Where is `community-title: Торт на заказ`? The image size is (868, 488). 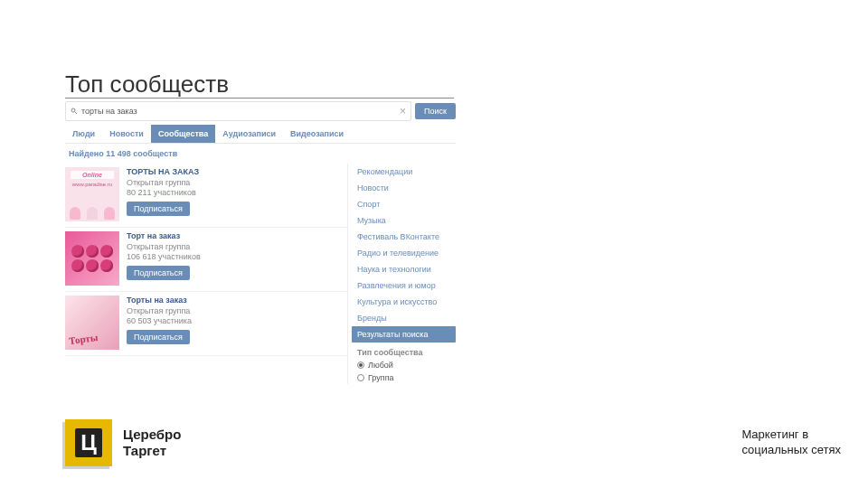 community-title: Торт на заказ is located at coordinates (164, 236).